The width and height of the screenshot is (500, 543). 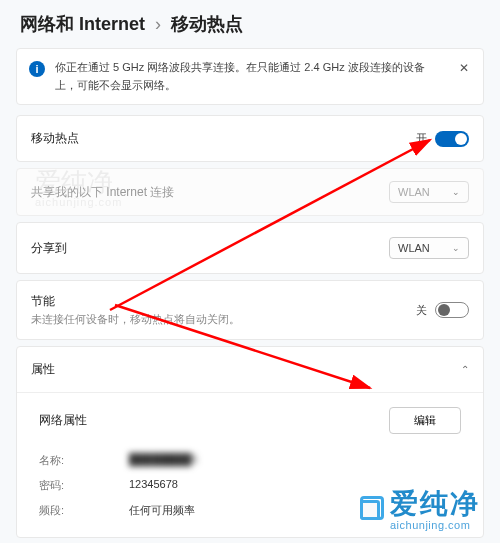 What do you see at coordinates (163, 460) in the screenshot?
I see `prop-name-value: ████████5` at bounding box center [163, 460].